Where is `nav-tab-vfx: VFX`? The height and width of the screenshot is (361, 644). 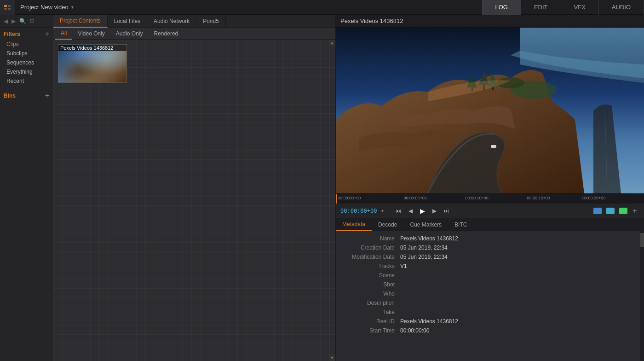
nav-tab-vfx: VFX is located at coordinates (580, 7).